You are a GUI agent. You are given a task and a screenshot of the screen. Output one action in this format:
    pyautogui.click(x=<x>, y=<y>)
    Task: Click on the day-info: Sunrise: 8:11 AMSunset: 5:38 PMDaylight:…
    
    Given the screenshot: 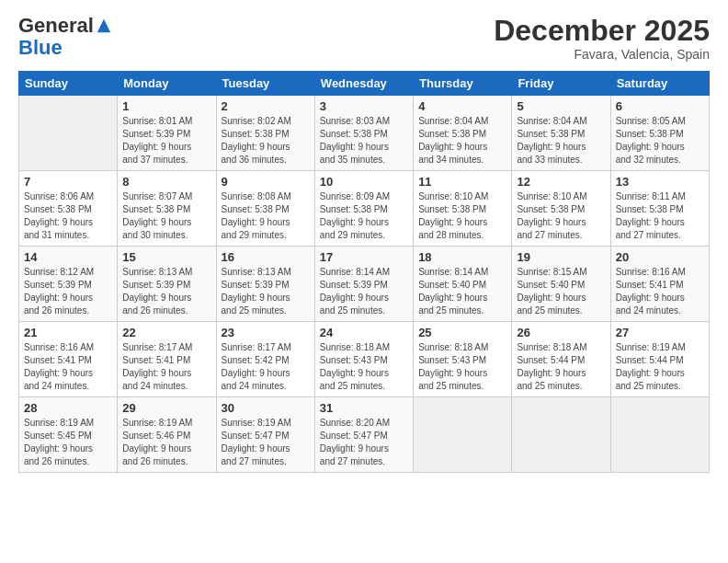 What is the action you would take?
    pyautogui.click(x=660, y=216)
    